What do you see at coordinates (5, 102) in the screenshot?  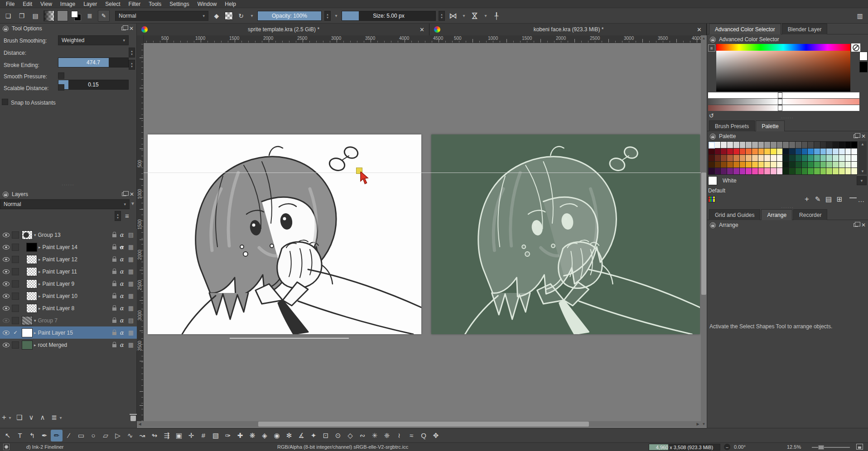 I see `snap-to-assistants-checkbox` at bounding box center [5, 102].